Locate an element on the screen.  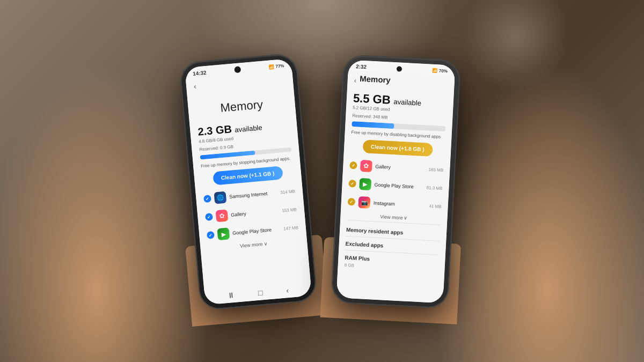
table-row: 📷 Instagram 41 MB is located at coordinates (394, 204).